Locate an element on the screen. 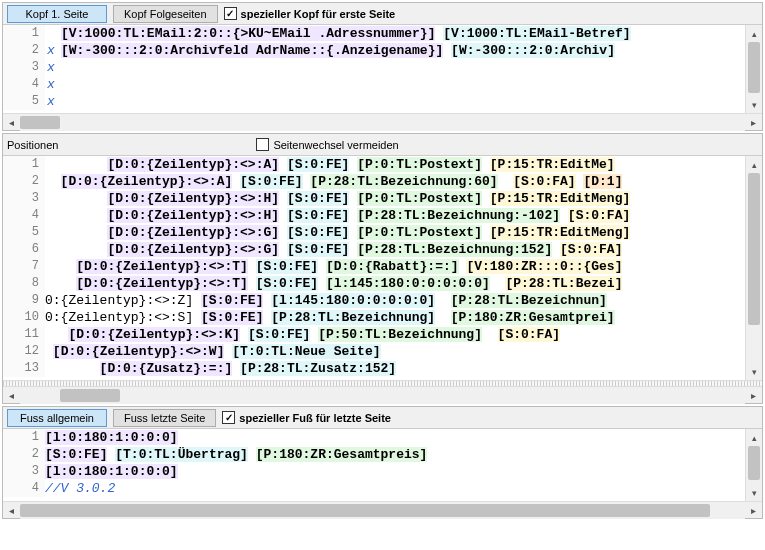 Image resolution: width=765 pixels, height=550 pixels. code-line: 3x is located at coordinates (382, 68).